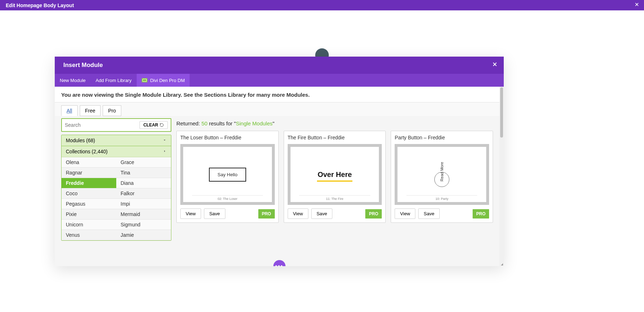 The width and height of the screenshot is (644, 312). I want to click on collection-item-unicorn: Unicorn, so click(89, 225).